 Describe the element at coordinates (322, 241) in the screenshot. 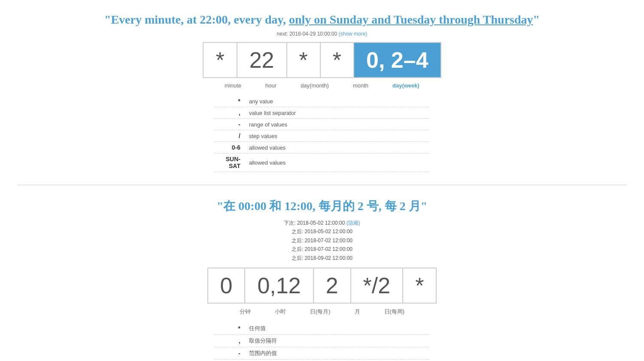

I see `next-info-2: 下次: 2018-05-02 12:00:00 (隐藏) 之后: 2018-05…` at that location.